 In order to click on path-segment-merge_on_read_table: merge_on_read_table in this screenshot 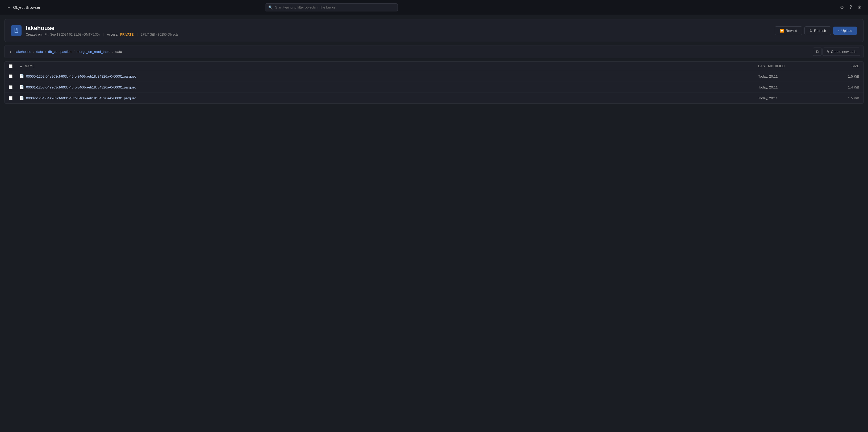, I will do `click(94, 52)`.